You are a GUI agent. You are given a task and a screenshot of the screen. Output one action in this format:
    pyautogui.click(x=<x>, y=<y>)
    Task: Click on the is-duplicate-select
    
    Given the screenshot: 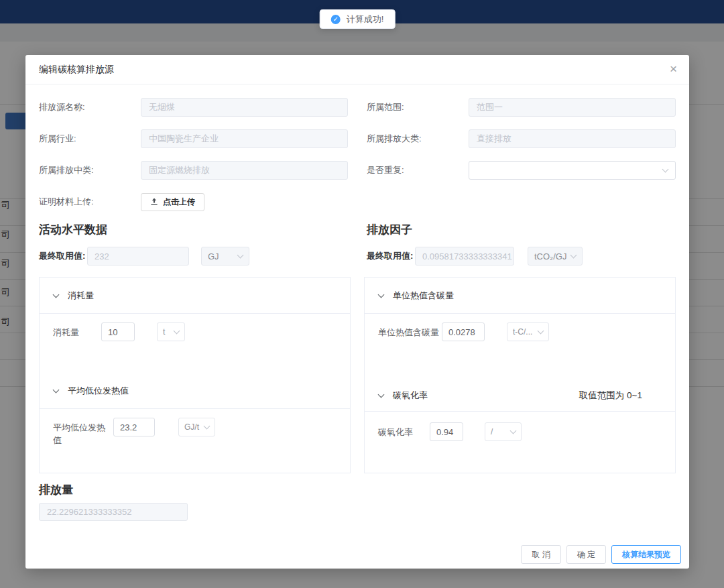 What is the action you would take?
    pyautogui.click(x=572, y=170)
    